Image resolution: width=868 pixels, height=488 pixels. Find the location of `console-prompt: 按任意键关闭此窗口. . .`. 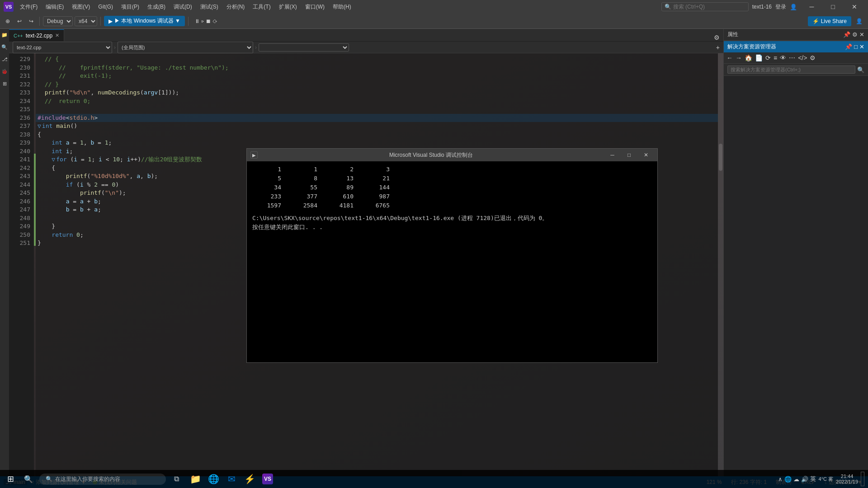

console-prompt: 按任意键关闭此窗口. . . is located at coordinates (452, 227).